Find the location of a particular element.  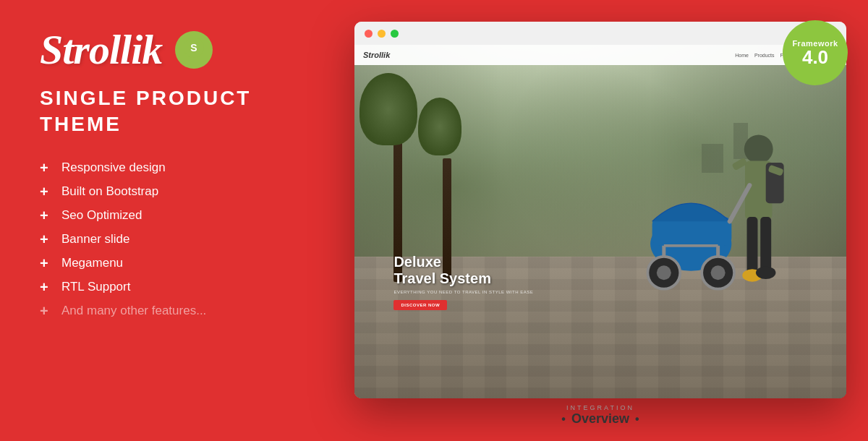

feature-plus-2: + is located at coordinates (46, 192).